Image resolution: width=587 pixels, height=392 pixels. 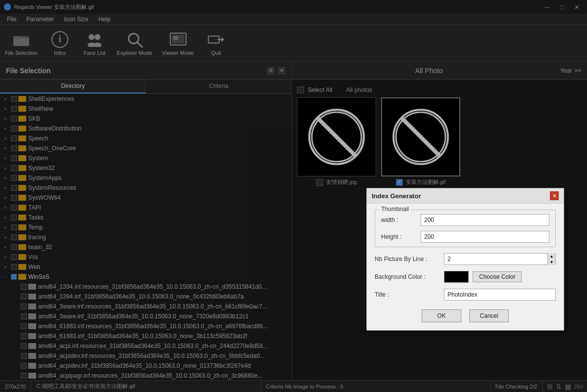 I want to click on nb-picture-row: Nb Picture By Line : ▲ ▼, so click(x=465, y=259).